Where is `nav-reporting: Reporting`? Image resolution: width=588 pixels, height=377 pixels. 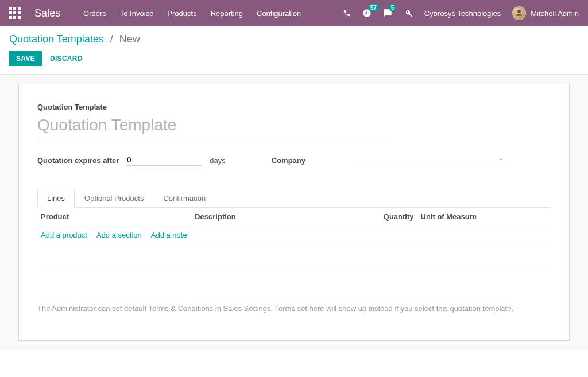
nav-reporting: Reporting is located at coordinates (227, 14).